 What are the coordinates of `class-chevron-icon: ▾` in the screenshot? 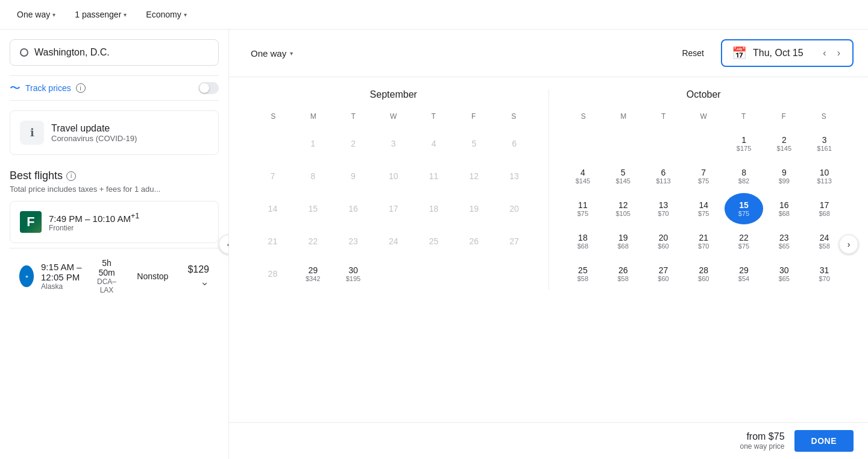 It's located at (186, 14).